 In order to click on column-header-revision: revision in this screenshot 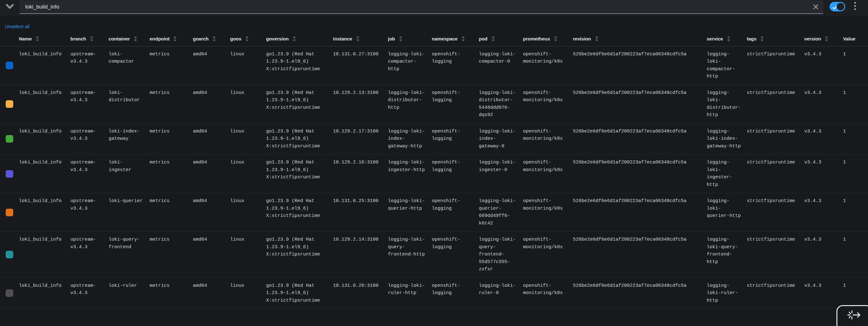, I will do `click(640, 38)`.